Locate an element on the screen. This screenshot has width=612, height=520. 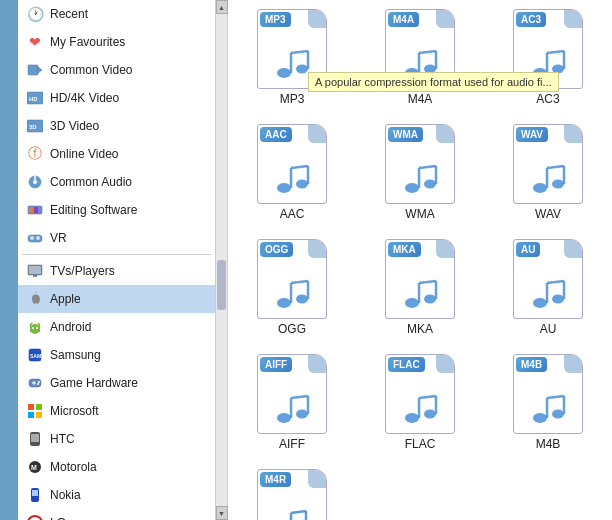
sidebar-item-label-common-audio: Common Audio is located at coordinates (91, 182).